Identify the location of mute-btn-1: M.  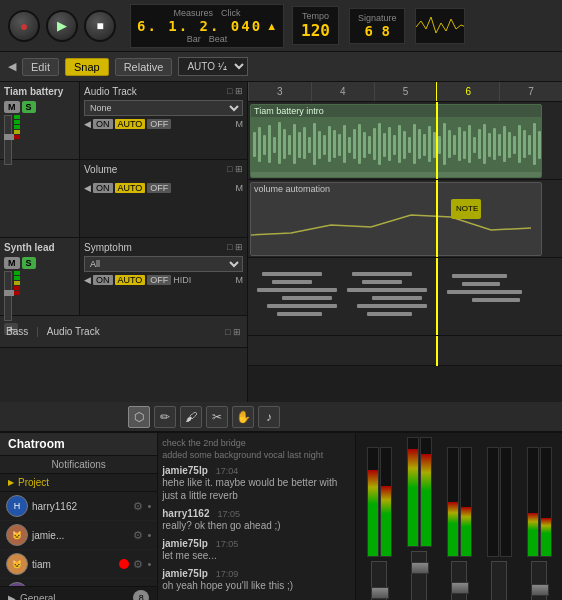
(12, 107).